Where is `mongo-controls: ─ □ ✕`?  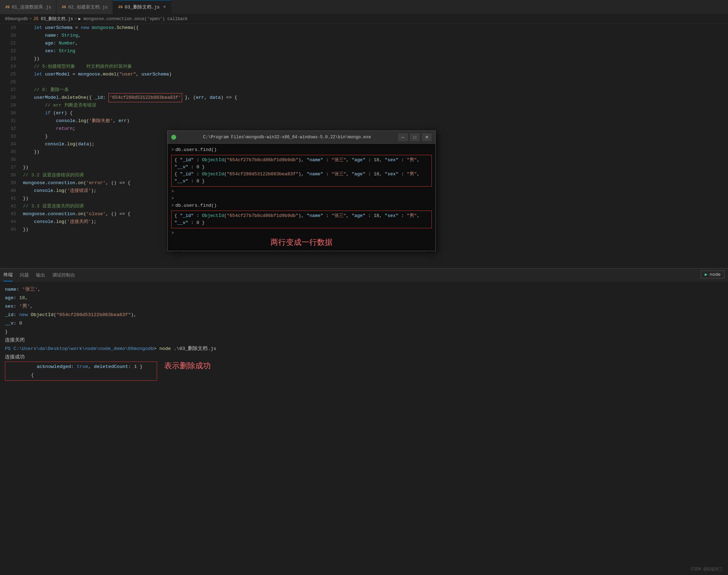 mongo-controls: ─ □ ✕ is located at coordinates (415, 137).